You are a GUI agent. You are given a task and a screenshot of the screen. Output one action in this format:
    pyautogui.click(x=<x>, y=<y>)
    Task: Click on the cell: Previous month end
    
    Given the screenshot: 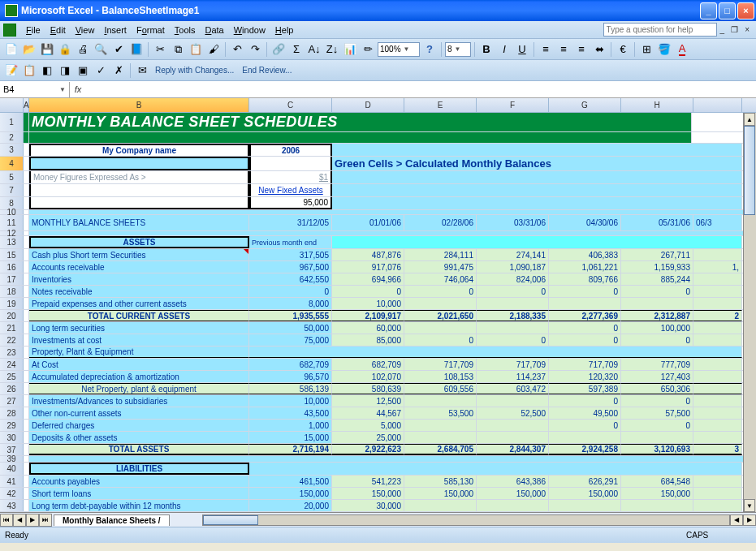 What is the action you would take?
    pyautogui.click(x=291, y=242)
    